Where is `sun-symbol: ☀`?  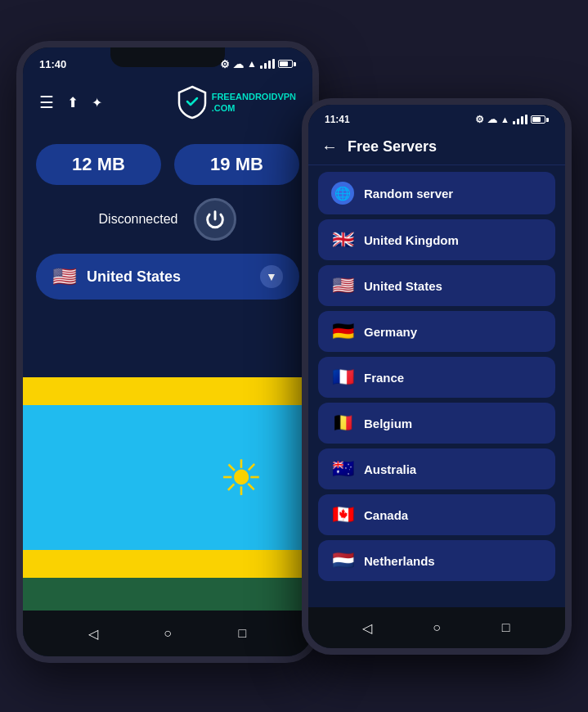 sun-symbol: ☀ is located at coordinates (241, 478).